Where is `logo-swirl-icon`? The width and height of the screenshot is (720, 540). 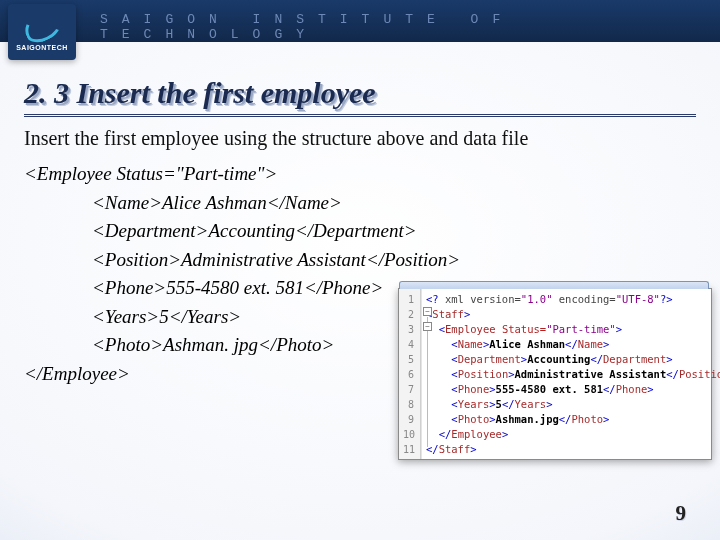
logo-swirl-icon is located at coordinates (42, 28).